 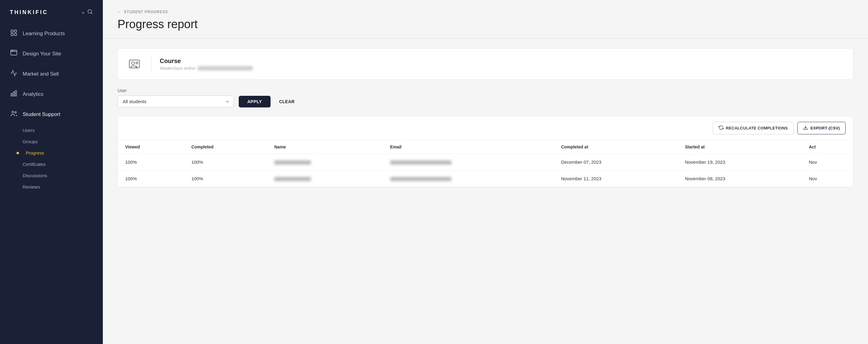 What do you see at coordinates (35, 153) in the screenshot?
I see `subnav-label-progress: Progress` at bounding box center [35, 153].